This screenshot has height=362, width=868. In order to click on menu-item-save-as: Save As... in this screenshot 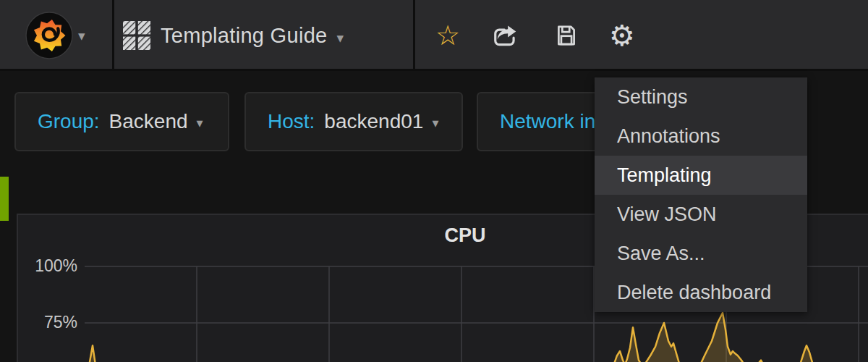, I will do `click(701, 253)`.